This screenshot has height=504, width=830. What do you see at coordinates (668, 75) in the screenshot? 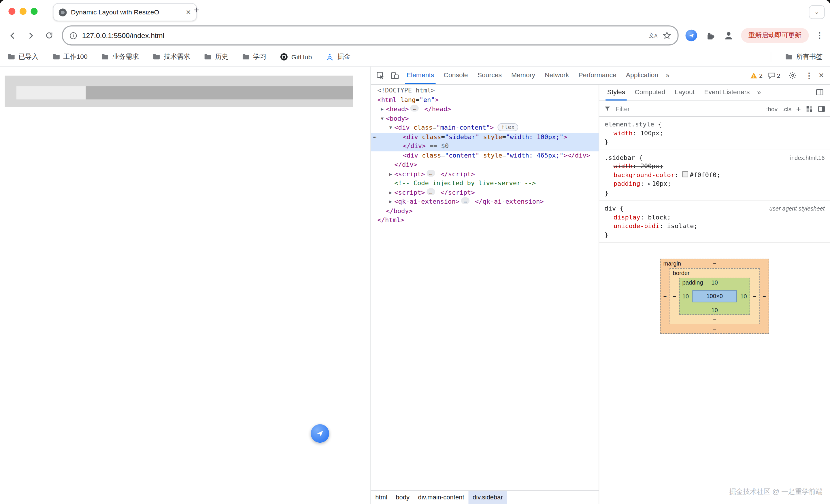
I see `more-tabs-icon: »` at bounding box center [668, 75].